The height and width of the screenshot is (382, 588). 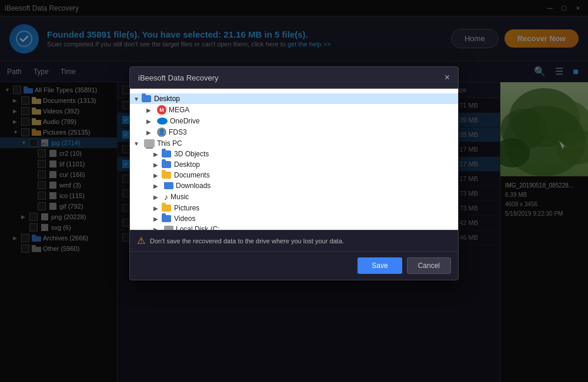 What do you see at coordinates (429, 266) in the screenshot?
I see `cancel-button: Cancel` at bounding box center [429, 266].